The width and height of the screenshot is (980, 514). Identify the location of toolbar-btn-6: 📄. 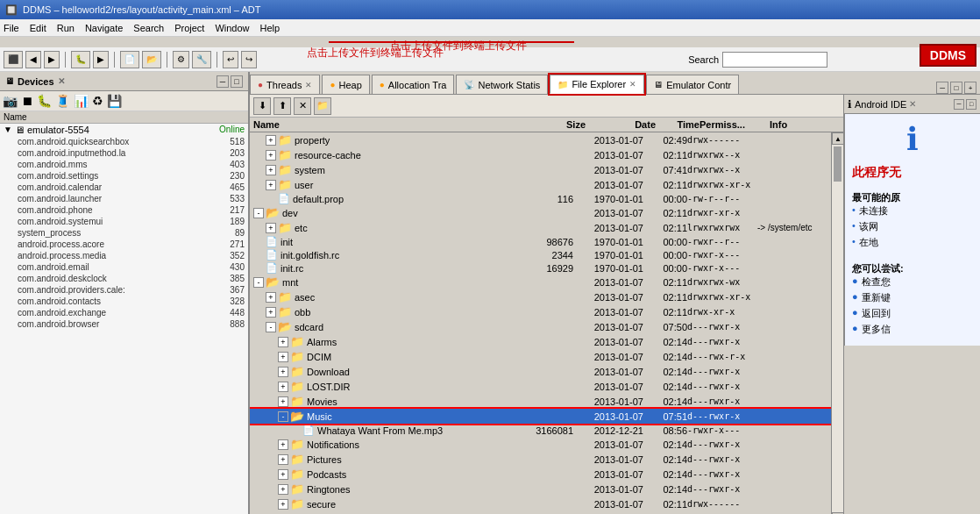
(130, 60).